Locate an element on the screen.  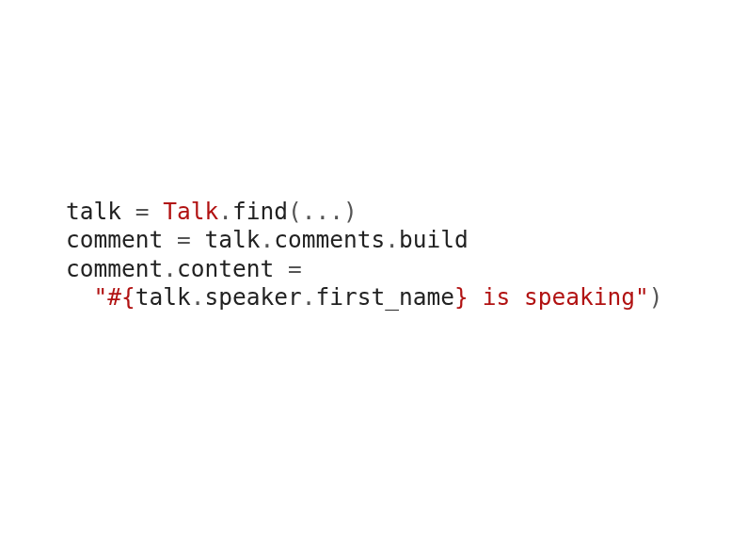
code-token: (...) is located at coordinates (323, 211).